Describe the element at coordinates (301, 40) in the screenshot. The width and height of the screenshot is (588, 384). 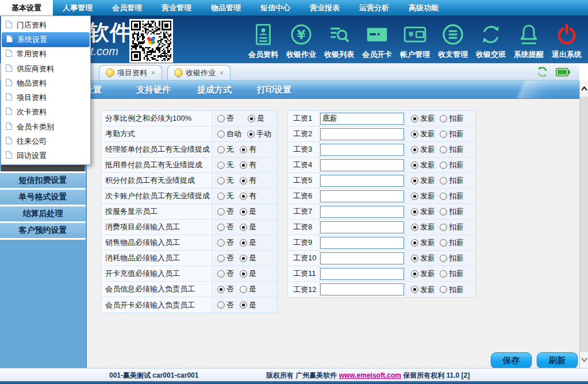
I see `toolbar-收银作业: ¥收银作业` at that location.